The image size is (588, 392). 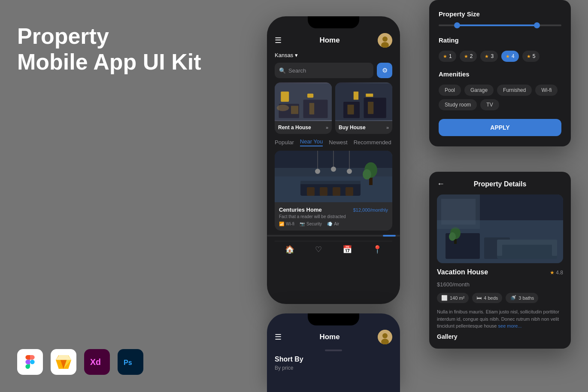 I want to click on air-icon: 💨, so click(x=330, y=224).